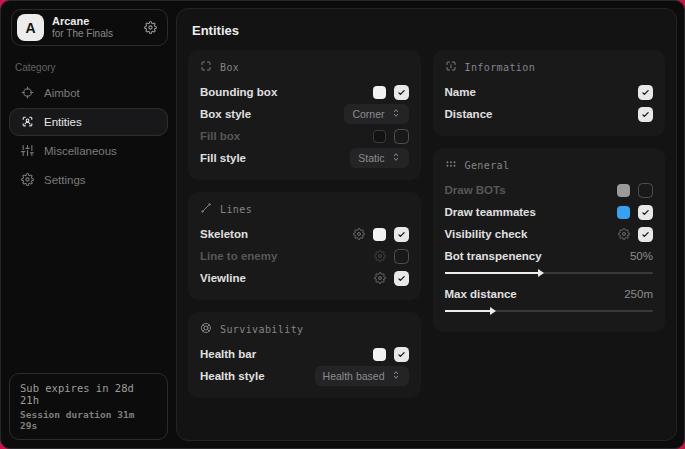  What do you see at coordinates (304, 278) in the screenshot?
I see `viewline-row: Viewline` at bounding box center [304, 278].